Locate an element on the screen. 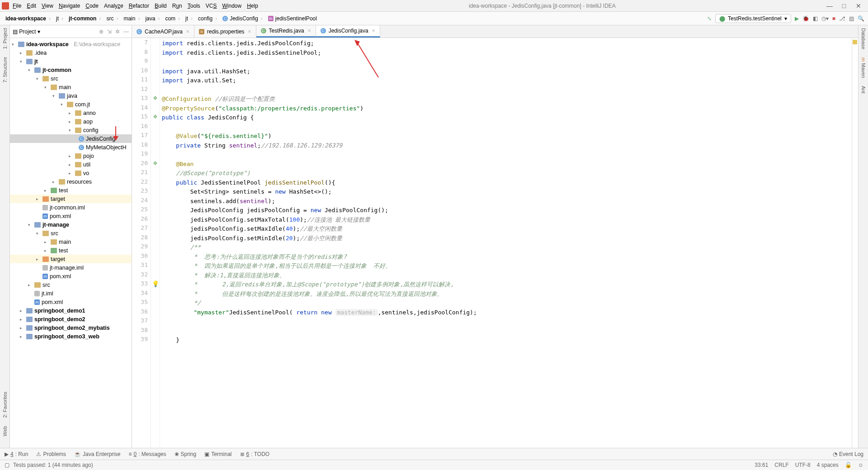  expand-icon: ⇲ is located at coordinates (109, 32).